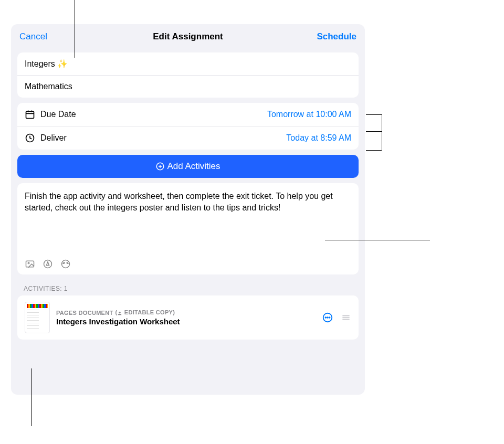 The height and width of the screenshot is (444, 504). What do you see at coordinates (188, 114) in the screenshot?
I see `due-date-row: Due Date Tomorrow at 10:00 AM` at bounding box center [188, 114].